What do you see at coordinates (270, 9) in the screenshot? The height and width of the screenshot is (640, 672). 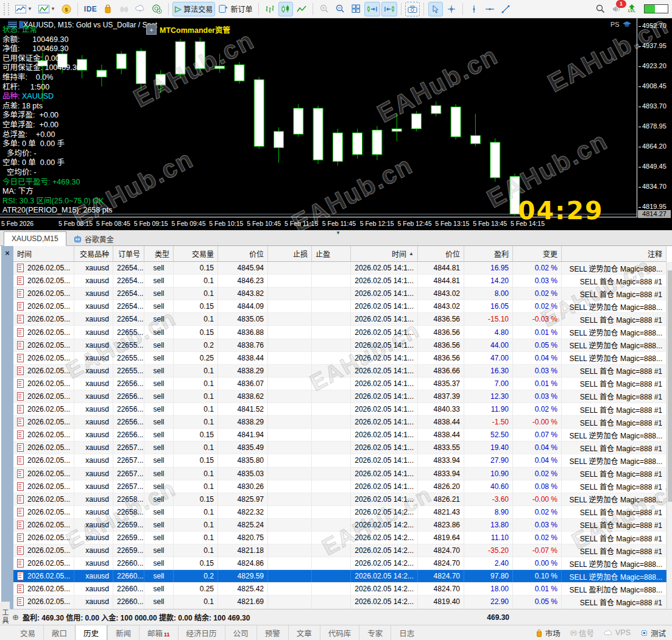 I see `bar-chart-mode-button` at bounding box center [270, 9].